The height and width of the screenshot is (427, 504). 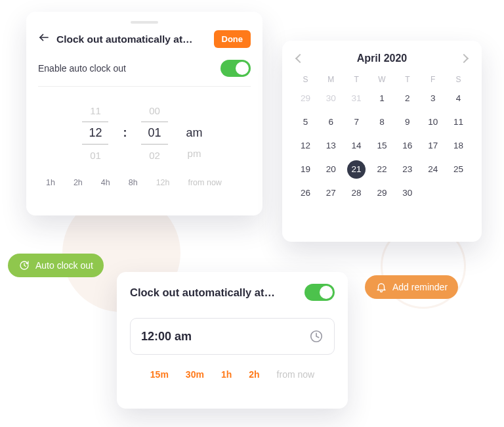 I want to click on dow-cell: F, so click(x=433, y=79).